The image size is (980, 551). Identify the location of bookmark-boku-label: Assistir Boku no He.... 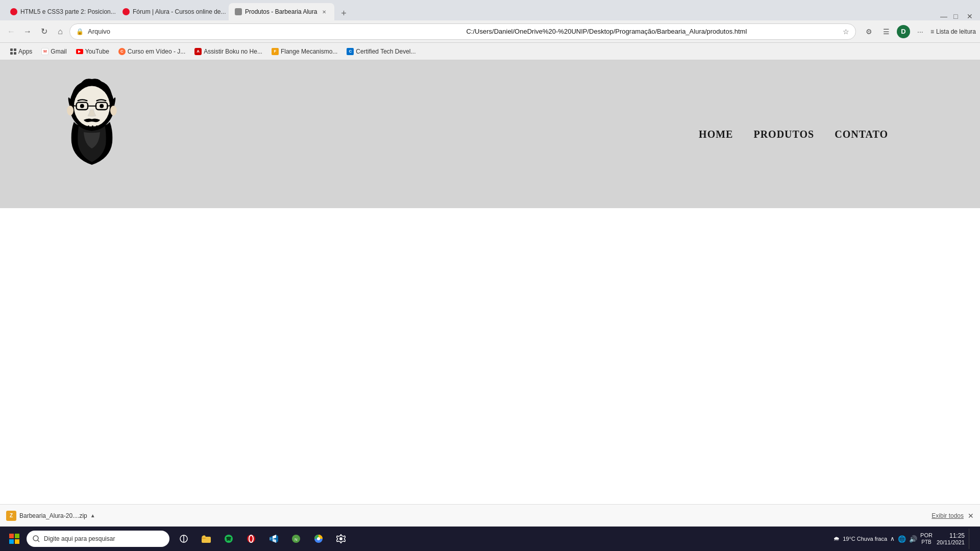
(233, 52).